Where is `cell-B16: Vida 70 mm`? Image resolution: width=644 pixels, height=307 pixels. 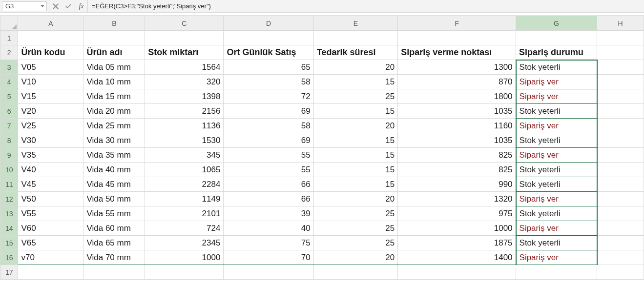 cell-B16: Vida 70 mm is located at coordinates (114, 258).